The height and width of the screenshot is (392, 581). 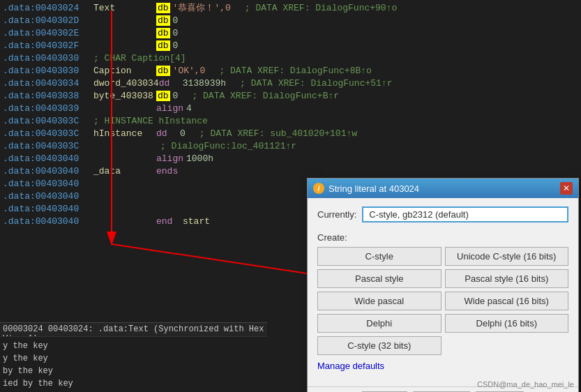 What do you see at coordinates (48, 146) in the screenshot?
I see `addr-12: .data:0040303C` at bounding box center [48, 146].